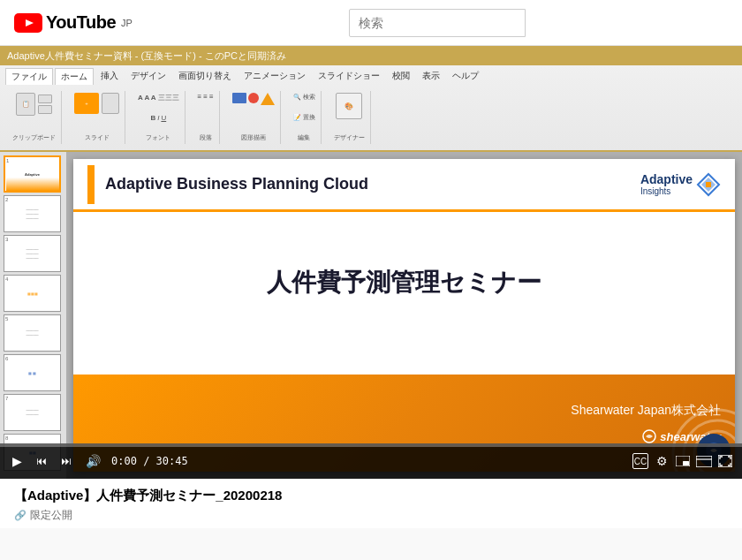 The width and height of the screenshot is (742, 560). I want to click on ribbon-tab-review: スライドショー, so click(349, 76).